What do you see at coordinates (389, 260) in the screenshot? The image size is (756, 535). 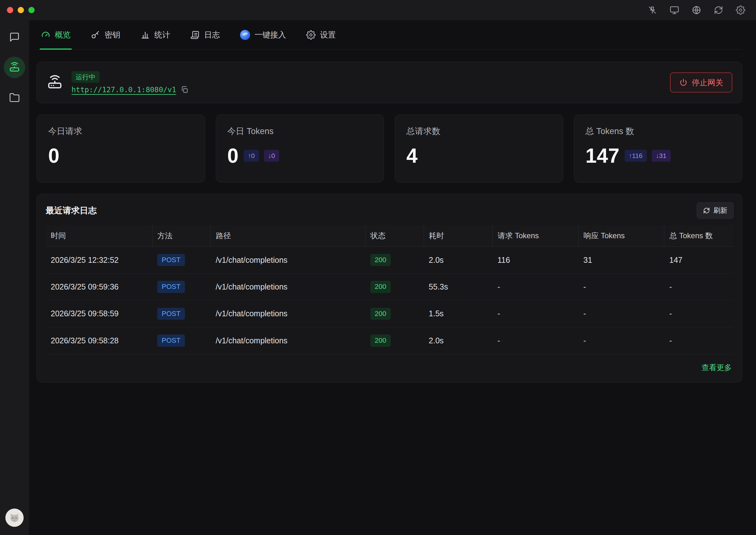 I see `table-row: 2026/3/25 12:32:52 POST /v1/chat/complet…` at bounding box center [389, 260].